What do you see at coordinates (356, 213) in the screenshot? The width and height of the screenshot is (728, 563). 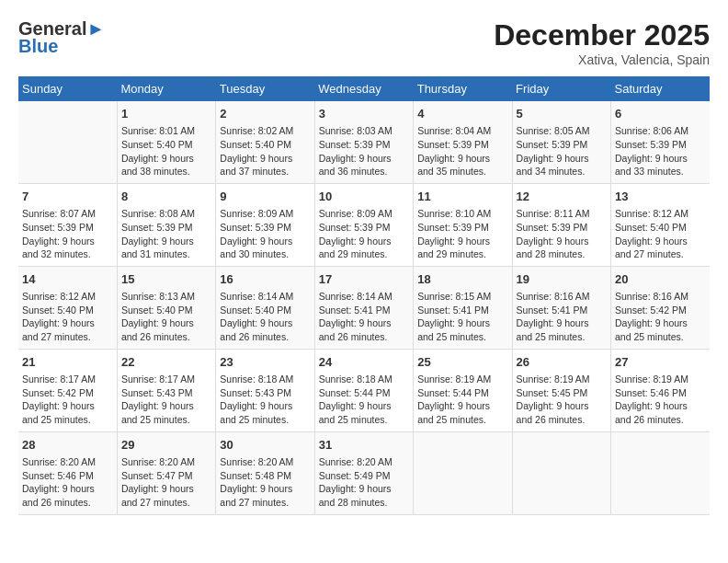 I see `sunrise: Sunrise: 8:09 AM` at bounding box center [356, 213].